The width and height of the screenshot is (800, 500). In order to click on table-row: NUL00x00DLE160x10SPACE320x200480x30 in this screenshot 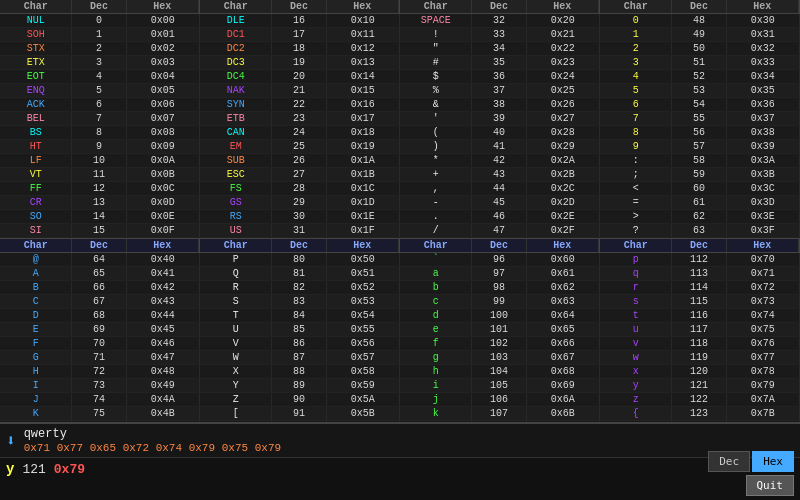, I will do `click(400, 21)`.